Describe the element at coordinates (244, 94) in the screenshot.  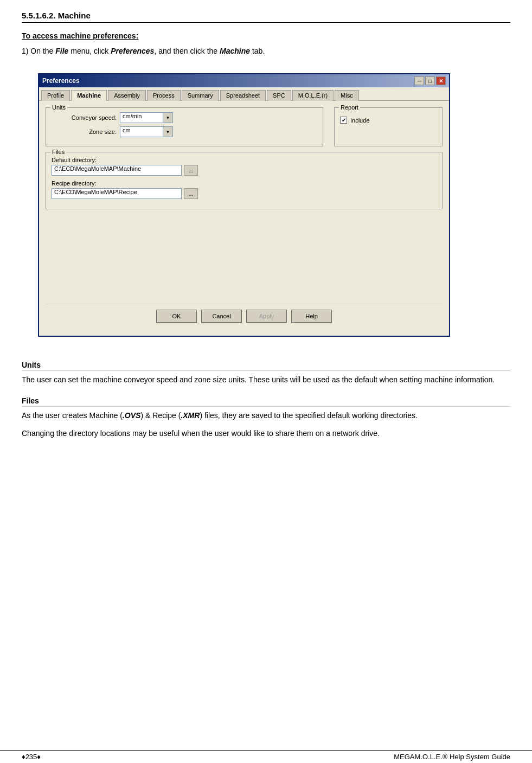
I see `tab-bar: Profile Machine Assembly Process Summary…` at that location.